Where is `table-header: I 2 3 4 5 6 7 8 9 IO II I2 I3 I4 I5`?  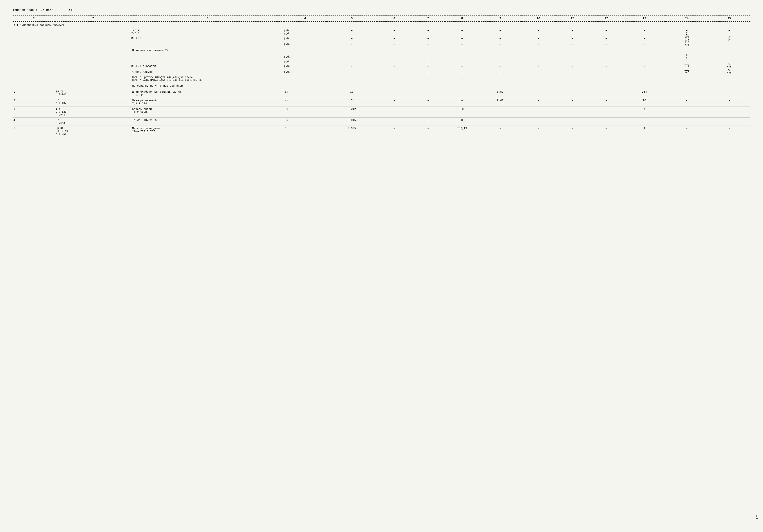
table-header: I 2 3 4 5 6 7 8 9 IO II I2 I3 I4 I5 is located at coordinates (382, 19).